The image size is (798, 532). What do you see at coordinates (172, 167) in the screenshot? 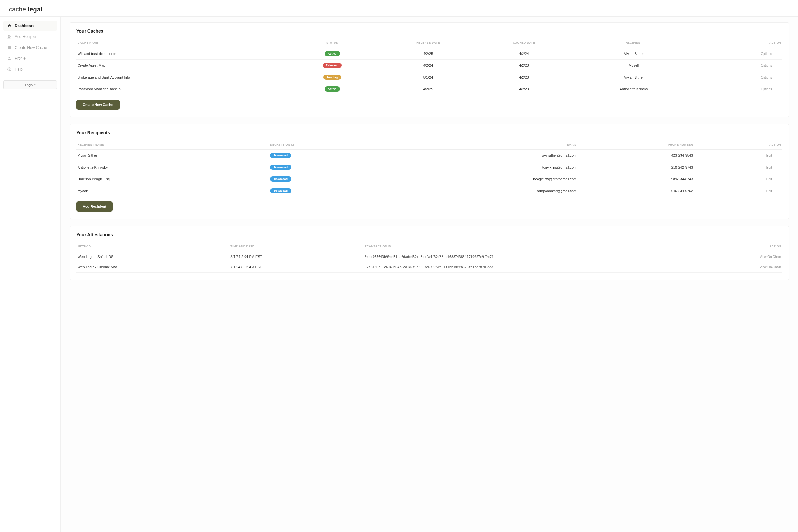
I see `recipient-name: Antionette Krinksky` at bounding box center [172, 167].